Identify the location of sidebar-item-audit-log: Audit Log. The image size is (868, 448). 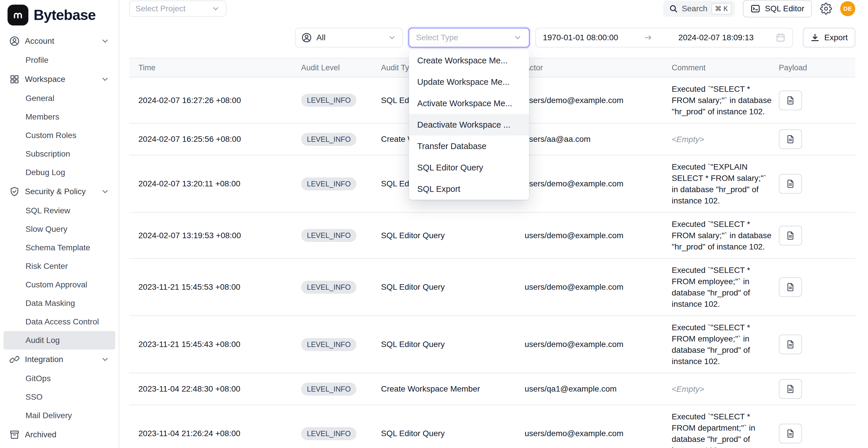
(59, 340).